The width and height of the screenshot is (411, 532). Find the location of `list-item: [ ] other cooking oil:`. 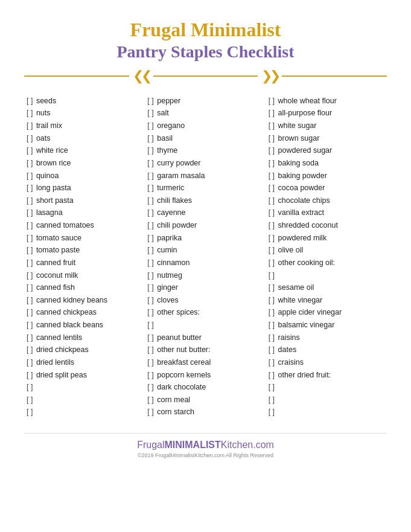

list-item: [ ] other cooking oil: is located at coordinates (327, 263).